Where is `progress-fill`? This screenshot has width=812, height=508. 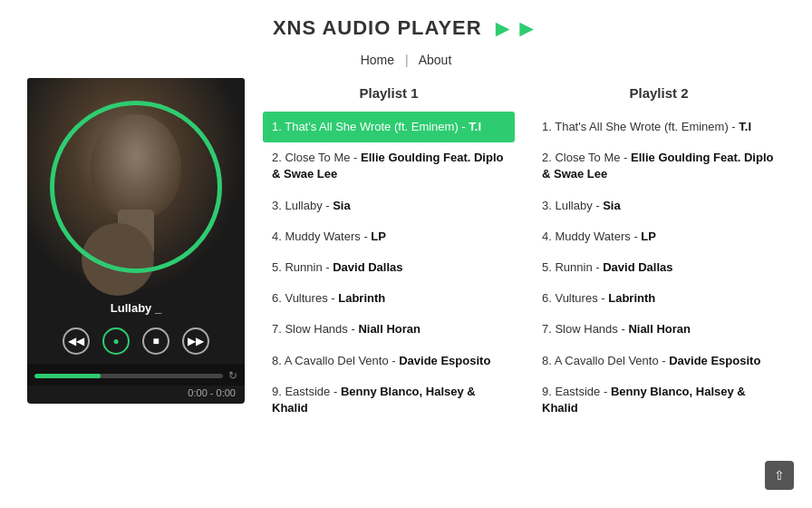
progress-fill is located at coordinates (67, 376).